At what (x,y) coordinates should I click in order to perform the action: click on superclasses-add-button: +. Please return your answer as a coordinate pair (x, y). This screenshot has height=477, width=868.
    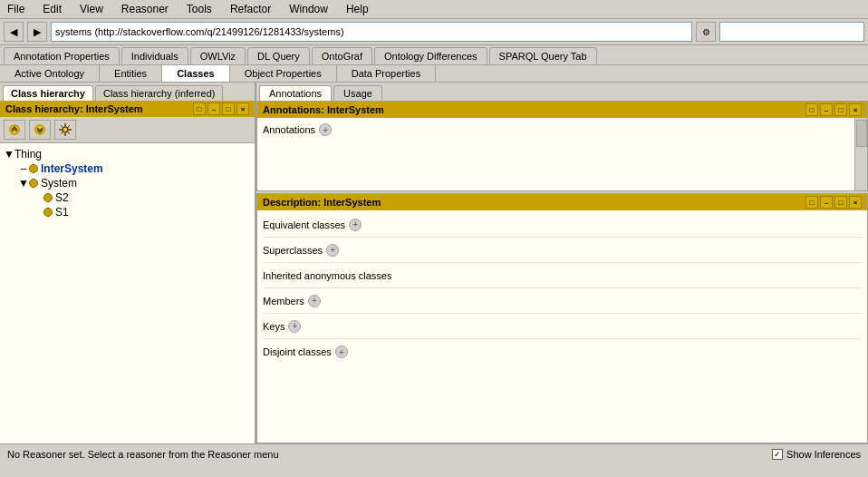
    Looking at the image, I should click on (333, 250).